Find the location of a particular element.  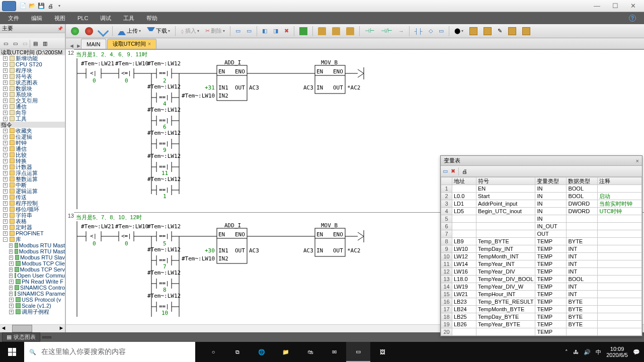

variable-row: 9LW10TempDay_INTTEMPINT is located at coordinates (541, 249).